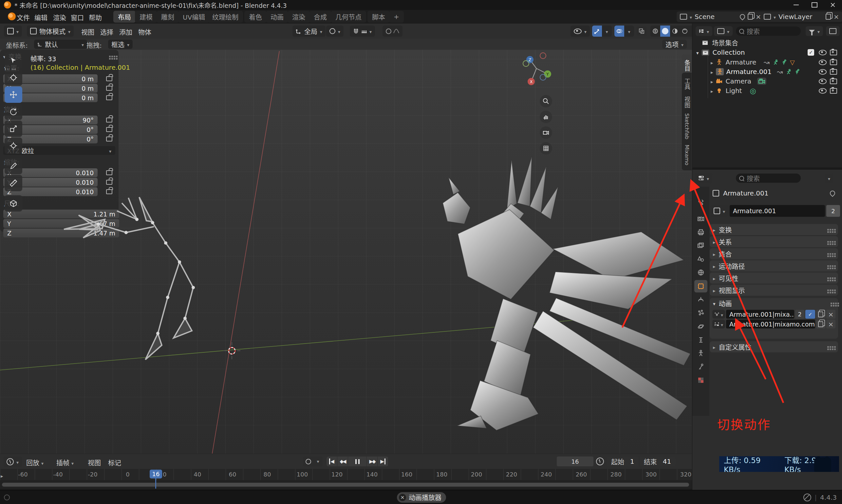  Describe the element at coordinates (14, 60) in the screenshot. I see `tool-select-box` at that location.